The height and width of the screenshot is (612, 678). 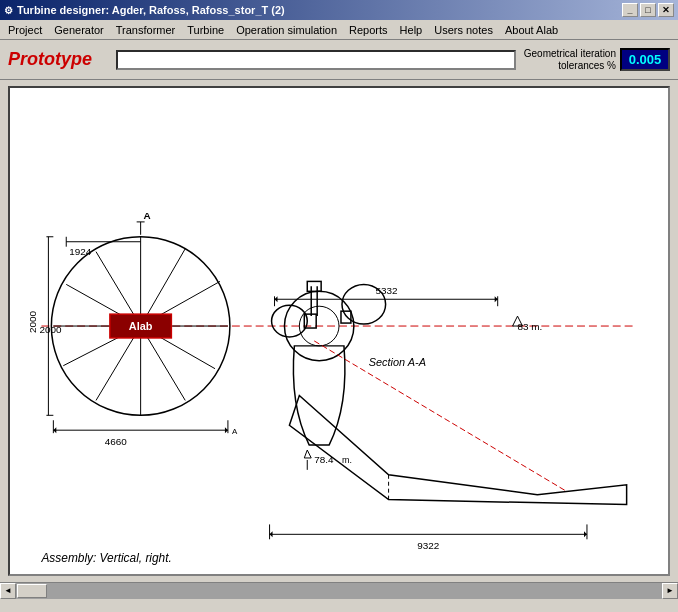 I want to click on scroll-right-button: ►, so click(x=670, y=591).